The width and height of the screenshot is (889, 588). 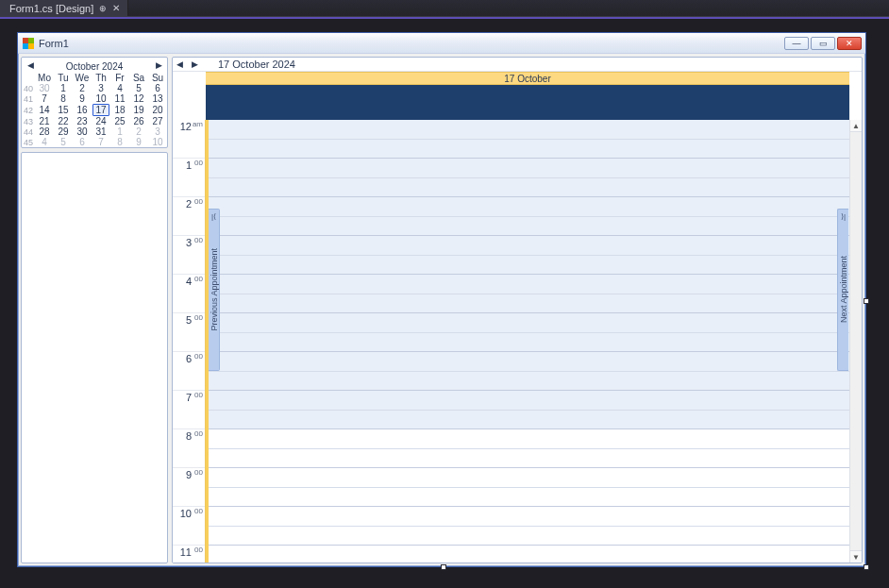 What do you see at coordinates (101, 109) in the screenshot?
I see `calendar-day: 17` at bounding box center [101, 109].